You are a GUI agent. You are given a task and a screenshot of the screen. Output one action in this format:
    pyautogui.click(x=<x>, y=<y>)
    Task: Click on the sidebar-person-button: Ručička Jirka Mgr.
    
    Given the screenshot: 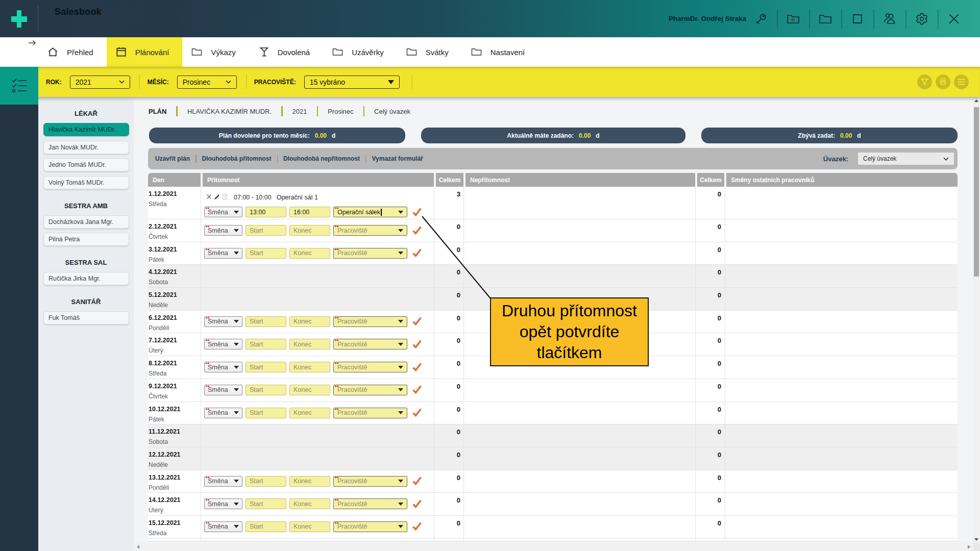 What is the action you would take?
    pyautogui.click(x=86, y=279)
    